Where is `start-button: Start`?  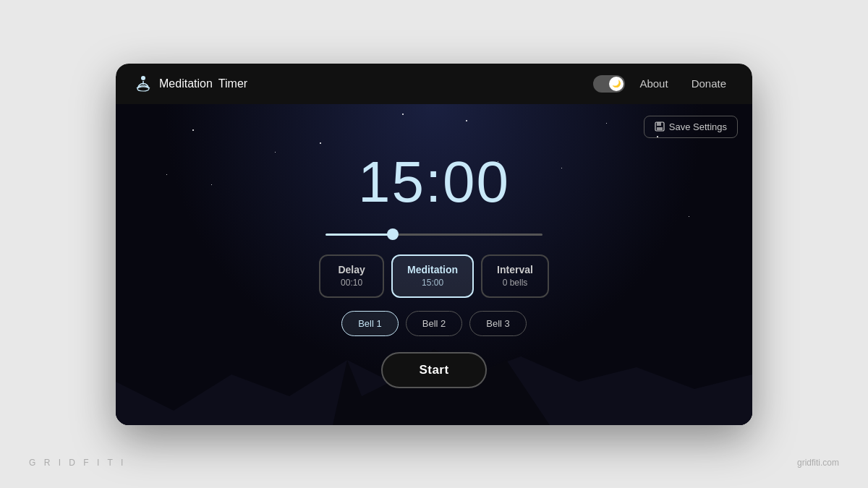 start-button: Start is located at coordinates (434, 370).